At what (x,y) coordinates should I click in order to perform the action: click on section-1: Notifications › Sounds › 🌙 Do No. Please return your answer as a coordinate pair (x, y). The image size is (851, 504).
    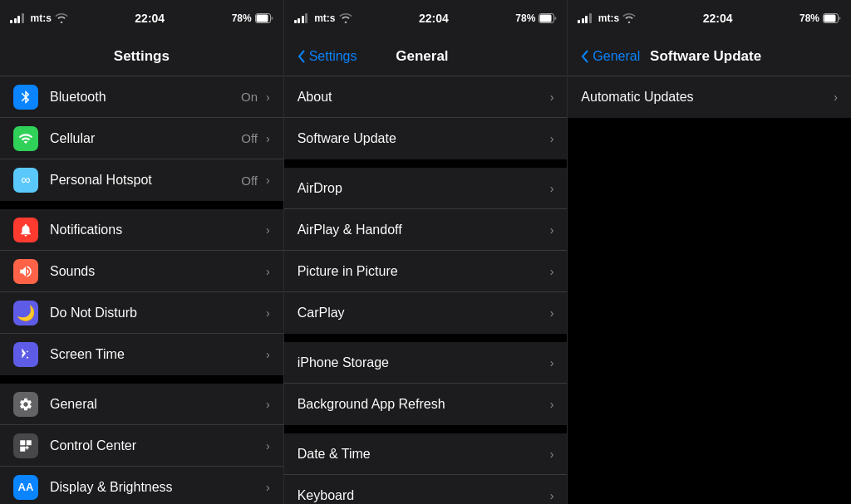
    Looking at the image, I should click on (141, 292).